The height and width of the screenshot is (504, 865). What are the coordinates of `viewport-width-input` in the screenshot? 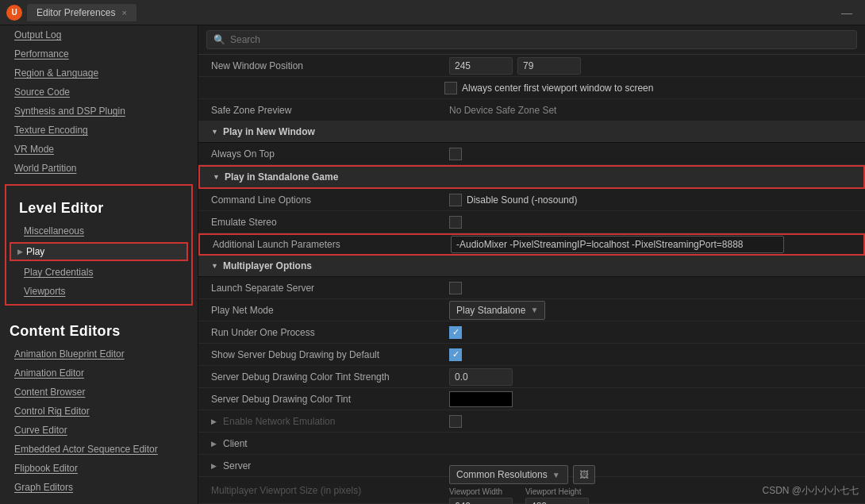 It's located at (481, 501).